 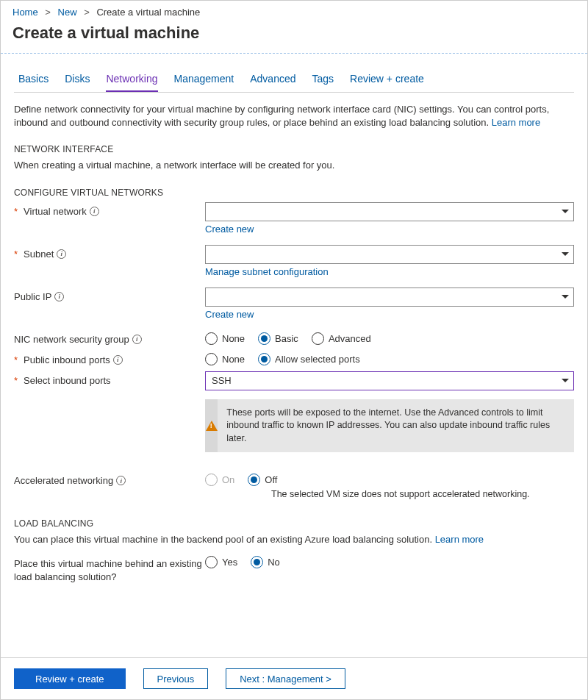 What do you see at coordinates (341, 338) in the screenshot?
I see `radio-nsg-advanced: Advanced` at bounding box center [341, 338].